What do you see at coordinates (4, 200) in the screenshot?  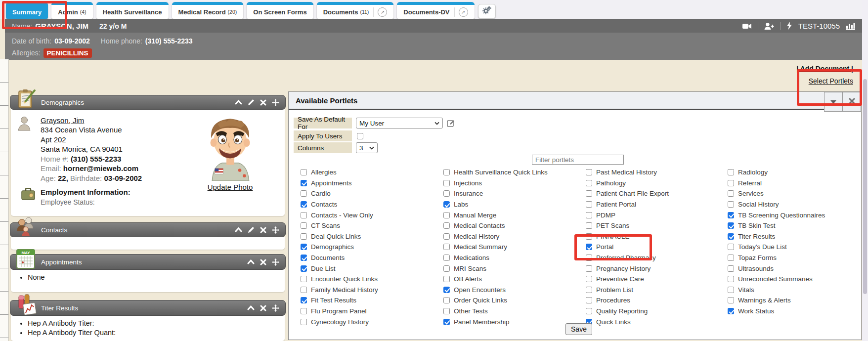 I see `collapsed-left-rail` at bounding box center [4, 200].